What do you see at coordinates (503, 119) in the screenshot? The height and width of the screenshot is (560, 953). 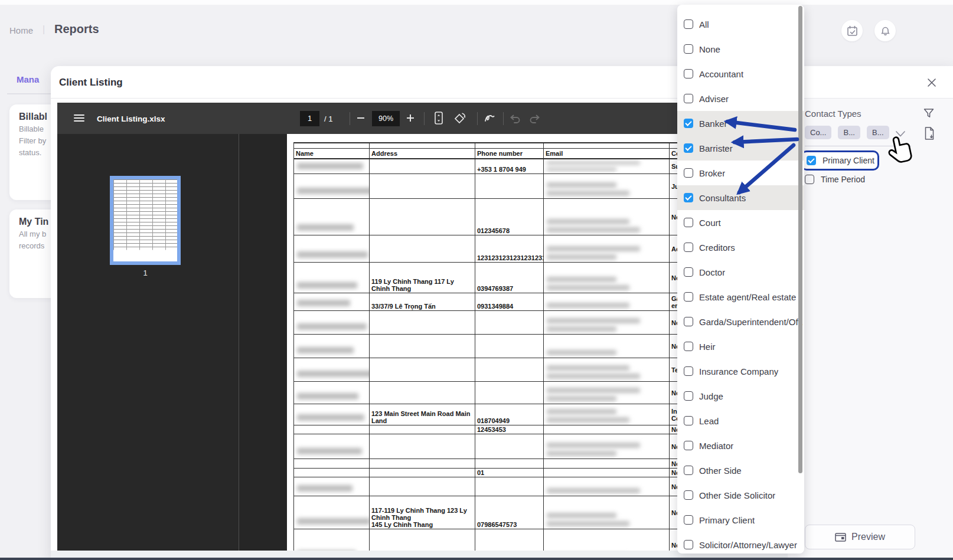 I see `toolbar-divider` at bounding box center [503, 119].